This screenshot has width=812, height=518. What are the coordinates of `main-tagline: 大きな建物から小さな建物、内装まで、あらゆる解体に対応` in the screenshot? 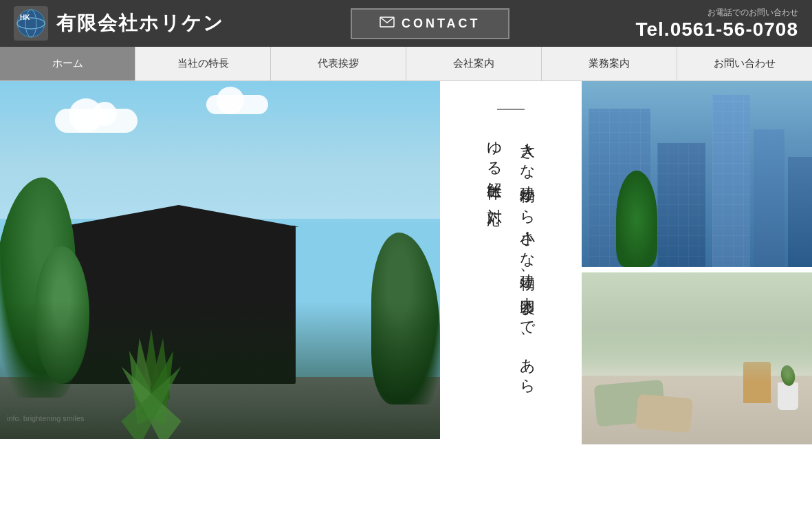 It's located at (512, 268).